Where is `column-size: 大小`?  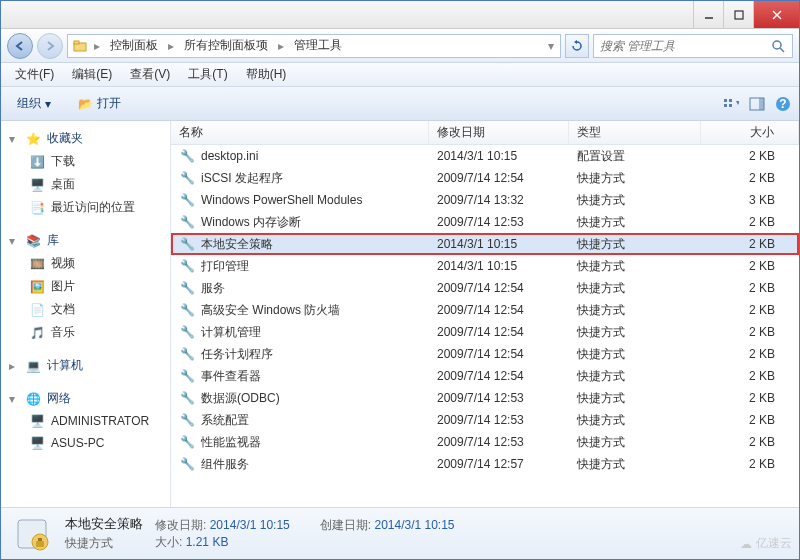
column-size: 大小 is located at coordinates (750, 132).